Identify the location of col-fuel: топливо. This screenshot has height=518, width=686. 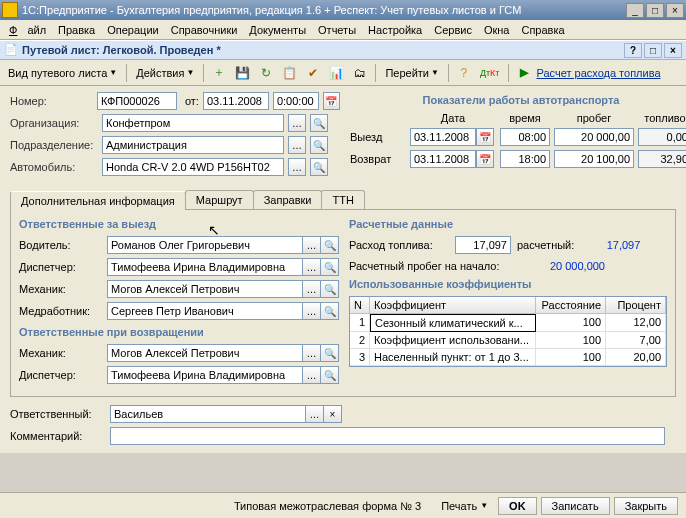
(662, 118).